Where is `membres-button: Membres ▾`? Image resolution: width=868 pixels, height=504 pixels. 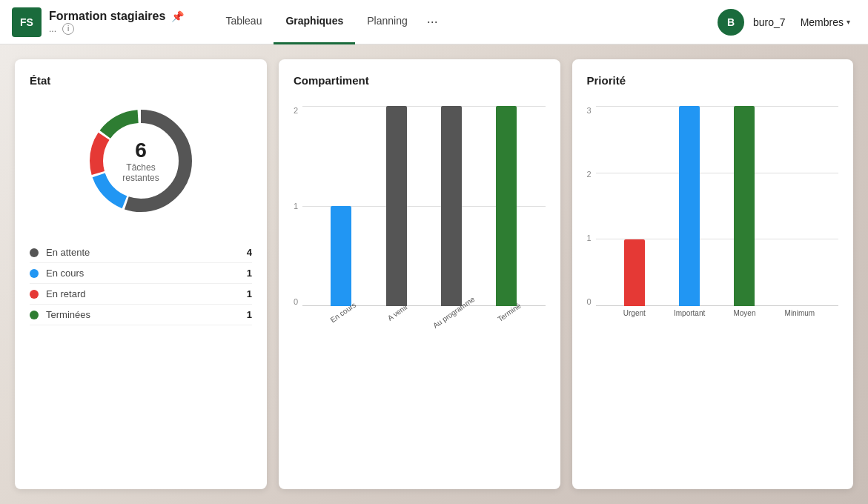 membres-button: Membres ▾ is located at coordinates (826, 22).